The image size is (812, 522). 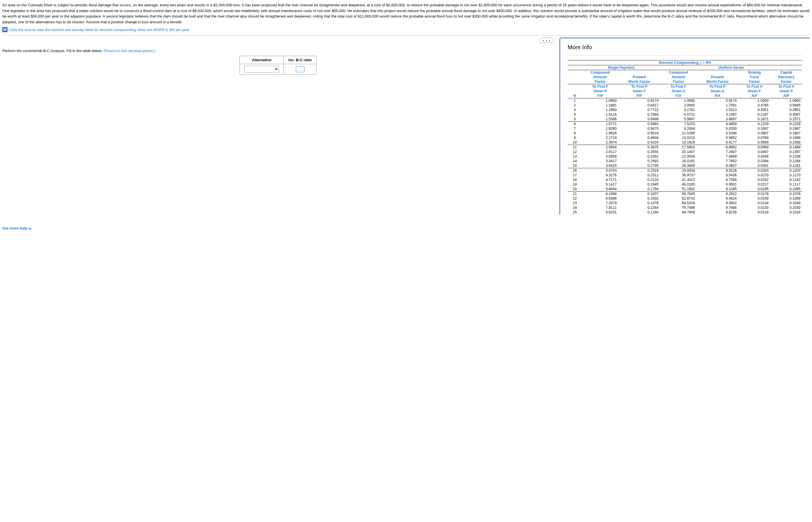 What do you see at coordinates (678, 87) in the screenshot?
I see `h-c3-l4: To Find F` at bounding box center [678, 87].